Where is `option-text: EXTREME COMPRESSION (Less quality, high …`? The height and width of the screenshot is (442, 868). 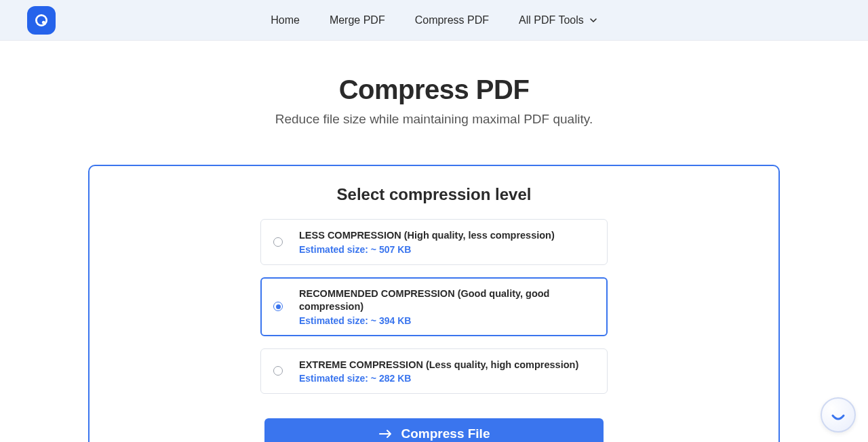
option-text: EXTREME COMPRESSION (Less quality, high … is located at coordinates (447, 371).